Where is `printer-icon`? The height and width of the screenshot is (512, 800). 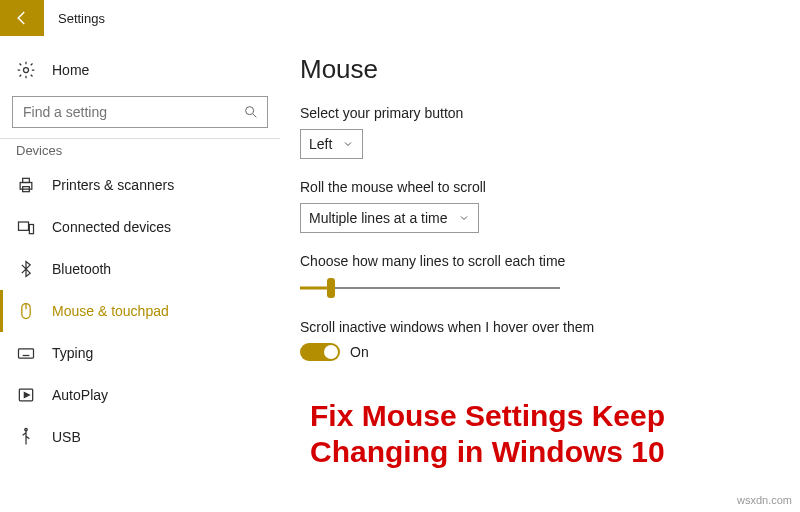 printer-icon is located at coordinates (26, 185).